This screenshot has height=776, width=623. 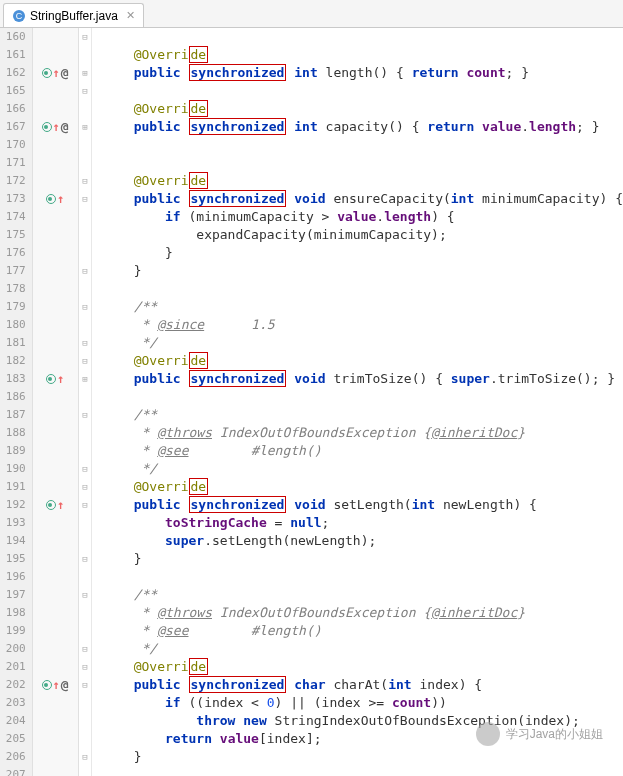 What do you see at coordinates (362, 685) in the screenshot?
I see `code-line: public synchronized char charAt(int inde…` at bounding box center [362, 685].